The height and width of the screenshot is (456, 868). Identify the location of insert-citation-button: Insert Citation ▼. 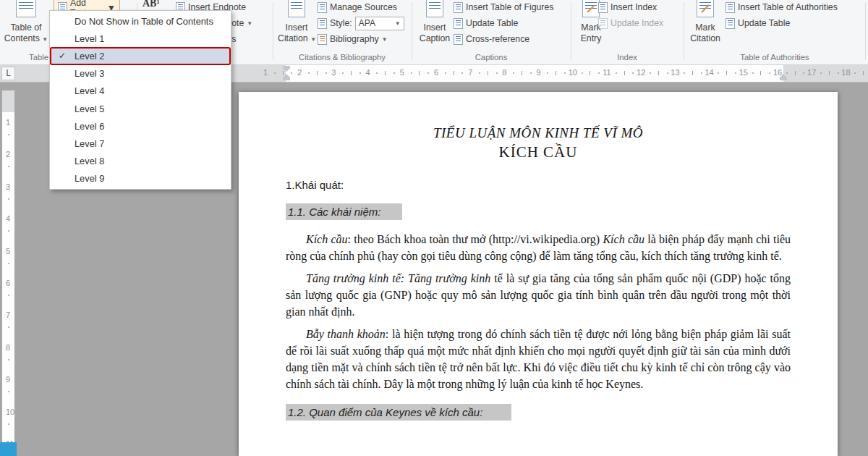
(297, 25).